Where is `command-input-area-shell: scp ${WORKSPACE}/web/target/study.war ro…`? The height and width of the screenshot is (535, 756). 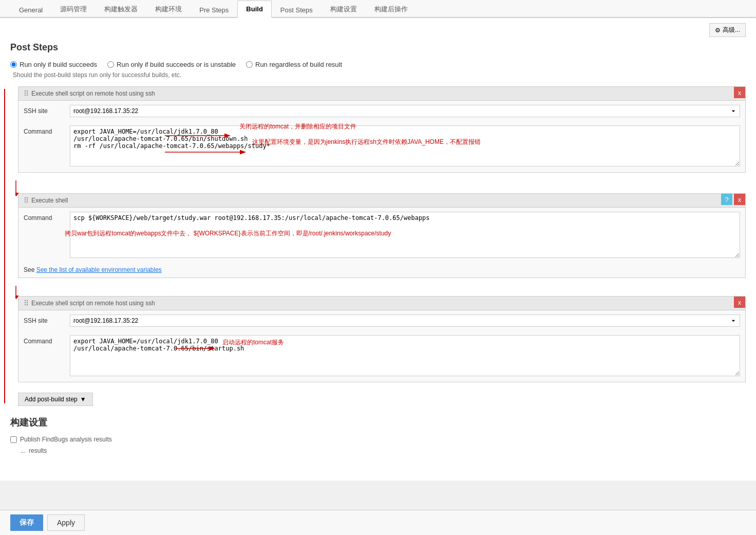 command-input-area-shell: scp ${WORKSPACE}/web/target/study.war ro… is located at coordinates (405, 235).